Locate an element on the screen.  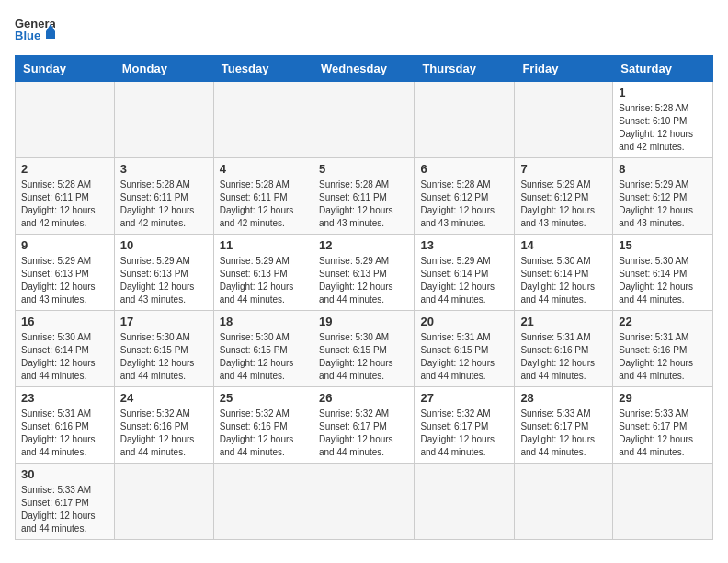
day-info: Sunrise: 5:28 AM Sunset: 6:12 PM Dayligh… is located at coordinates (464, 204).